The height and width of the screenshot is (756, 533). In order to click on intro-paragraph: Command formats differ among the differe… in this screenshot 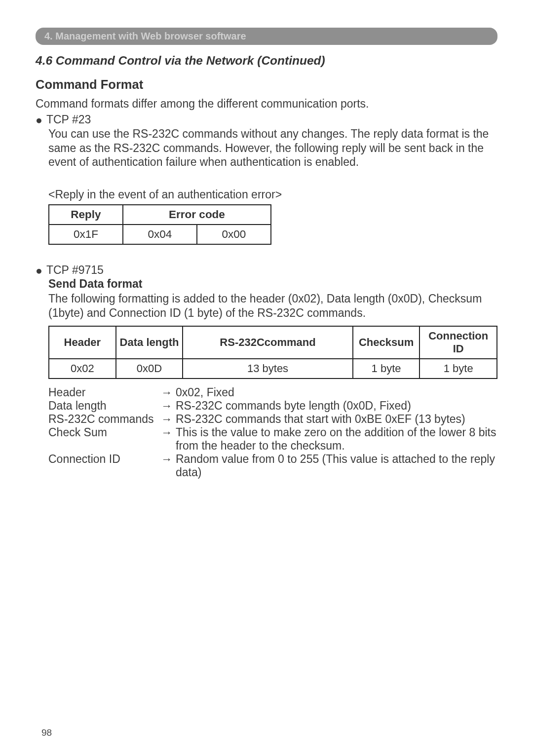, I will do `click(266, 104)`.